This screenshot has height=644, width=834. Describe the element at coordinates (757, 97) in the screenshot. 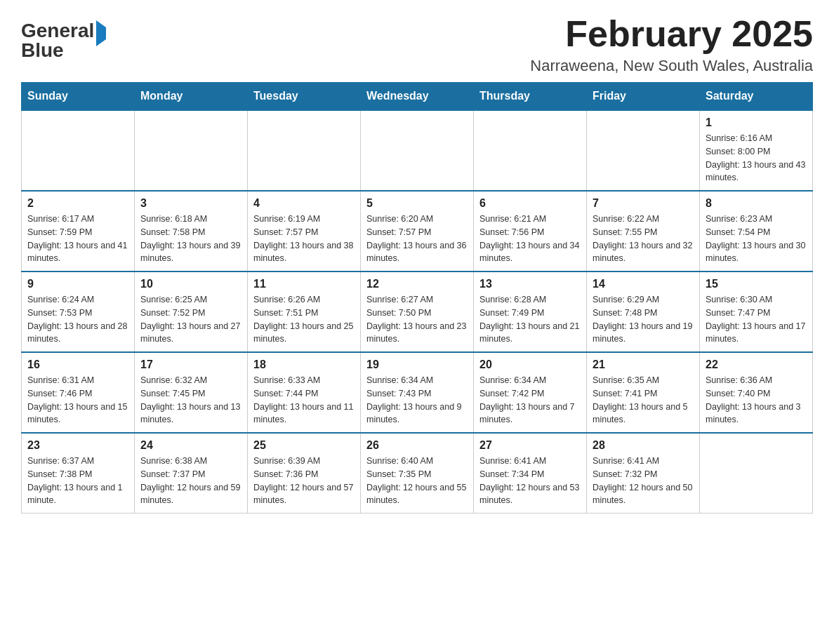

I see `day-of-week-header: Saturday` at that location.